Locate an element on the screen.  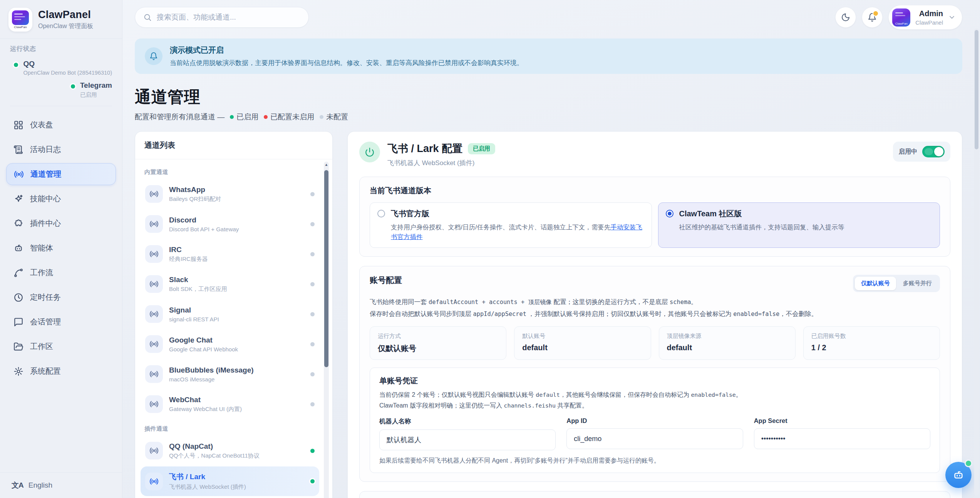
stat-value: default is located at coordinates (582, 348).